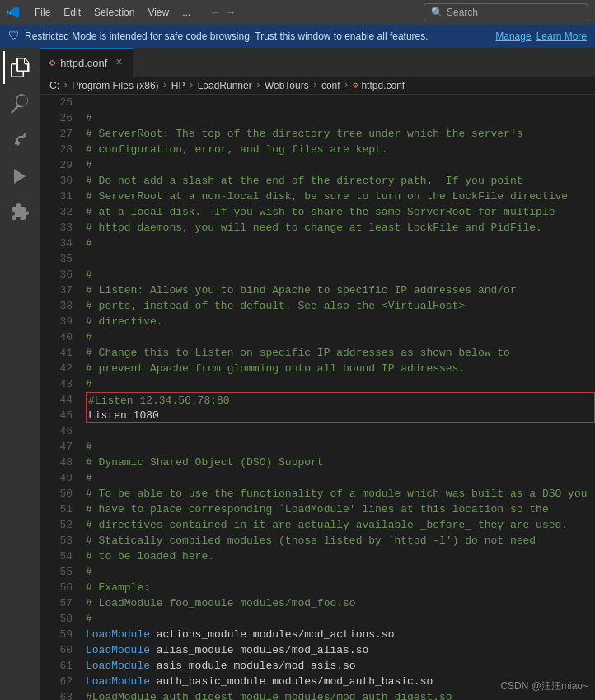  What do you see at coordinates (340, 651) in the screenshot?
I see `code-line: LoadModule alias_module modules/mod_alia…` at bounding box center [340, 651].